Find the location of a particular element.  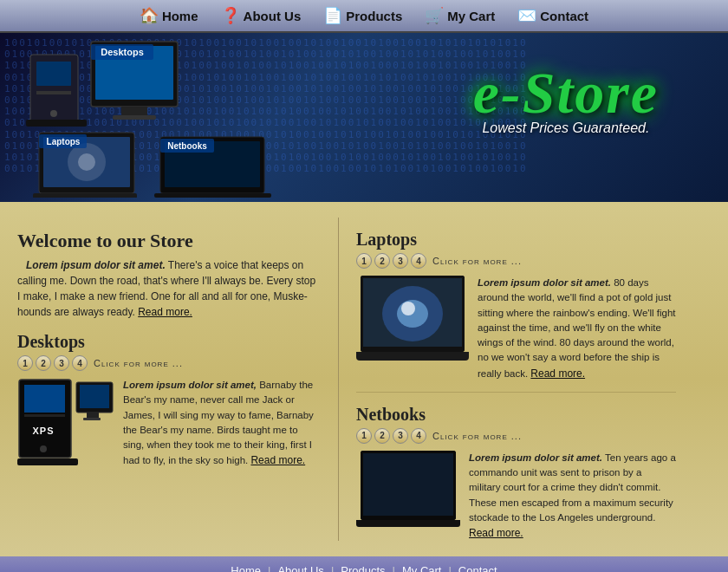

laptops-click-more: Click for more ... is located at coordinates (477, 261).